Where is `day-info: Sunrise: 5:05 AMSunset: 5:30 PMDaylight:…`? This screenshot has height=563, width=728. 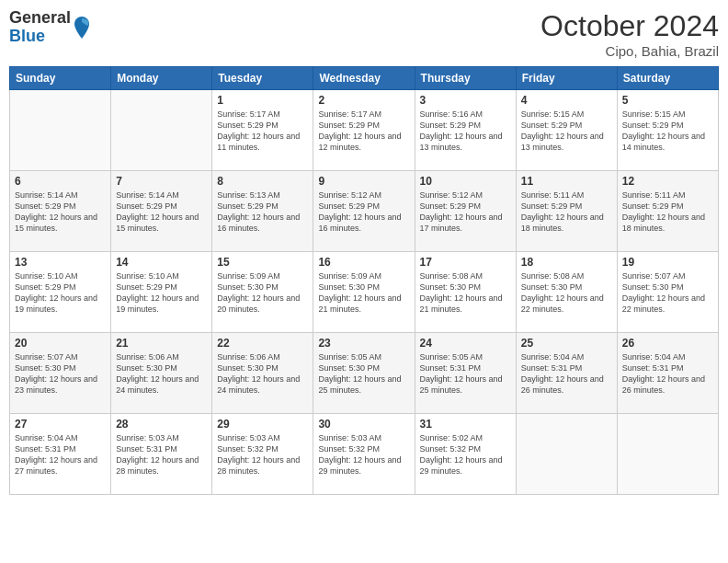 day-info: Sunrise: 5:05 AMSunset: 5:30 PMDaylight:… is located at coordinates (364, 373).